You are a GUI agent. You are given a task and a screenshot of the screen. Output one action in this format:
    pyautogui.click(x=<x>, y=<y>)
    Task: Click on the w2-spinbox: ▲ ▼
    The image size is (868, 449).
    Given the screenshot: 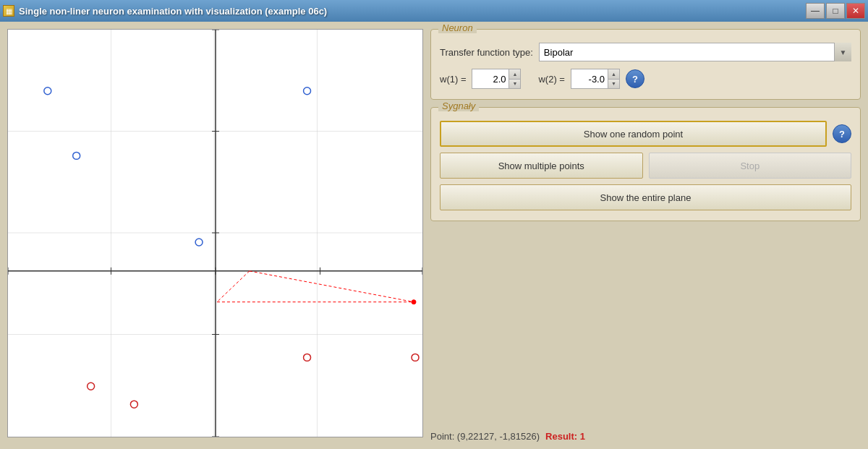 What is the action you would take?
    pyautogui.click(x=595, y=79)
    